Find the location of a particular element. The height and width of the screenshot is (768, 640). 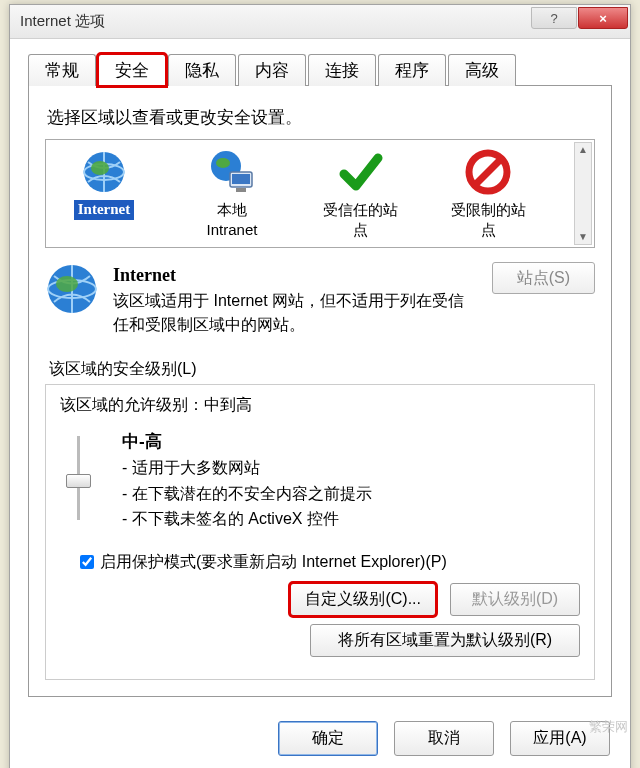

level-info: 中-高 - 适用于大多数网站 - 在下载潜在的不安全内容之前提示 - 不下载未签… is located at coordinates (247, 480).